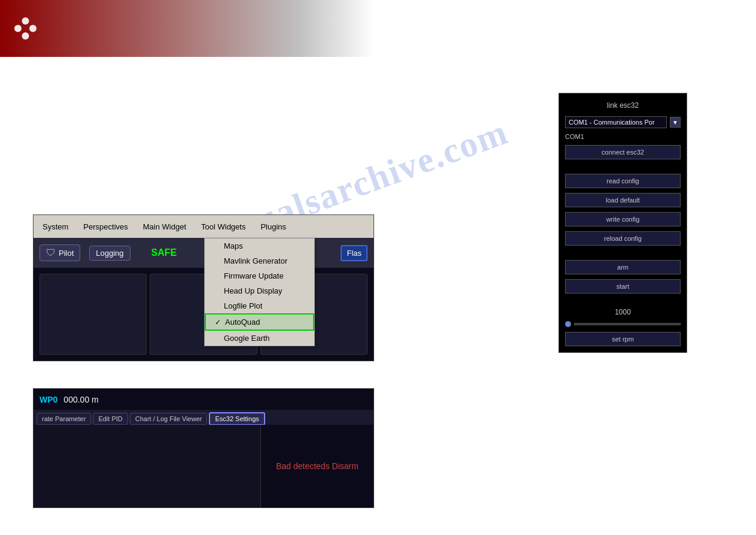 The height and width of the screenshot is (535, 756). What do you see at coordinates (223, 226) in the screenshot?
I see `menu-tool-widgets: Tool Widgets` at bounding box center [223, 226].